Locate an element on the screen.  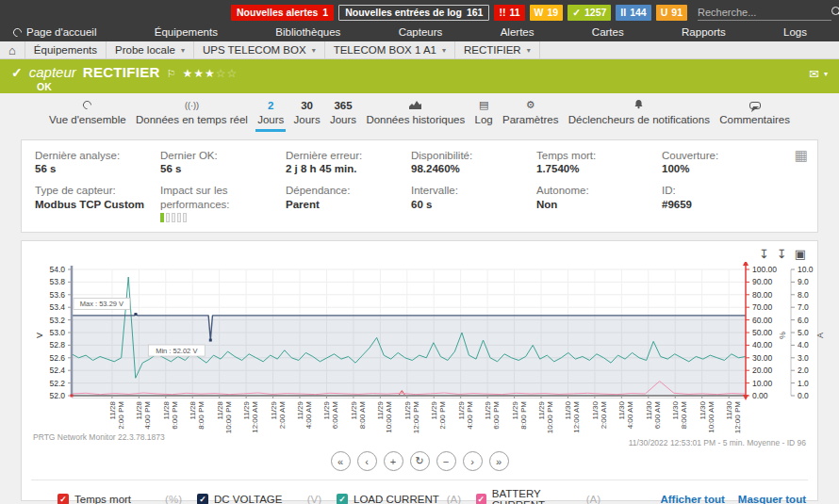
menu-item--quipements: Équipements is located at coordinates (187, 32).